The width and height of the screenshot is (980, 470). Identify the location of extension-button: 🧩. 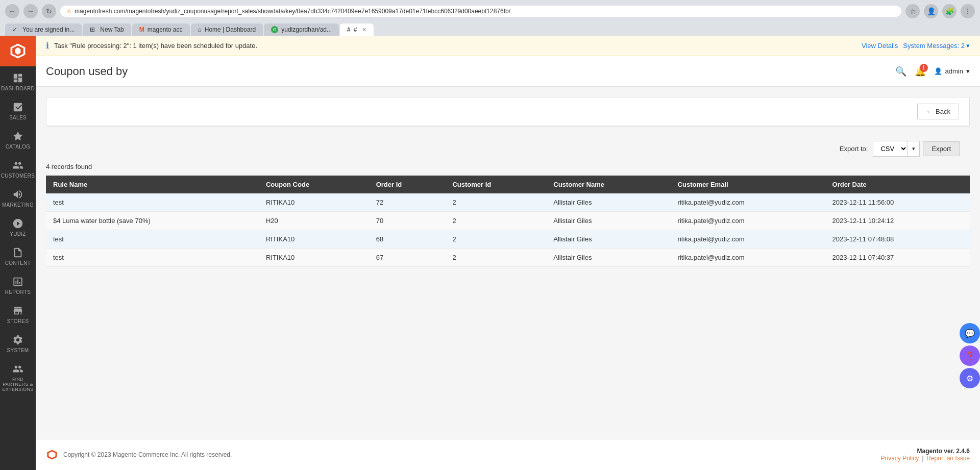
(949, 11).